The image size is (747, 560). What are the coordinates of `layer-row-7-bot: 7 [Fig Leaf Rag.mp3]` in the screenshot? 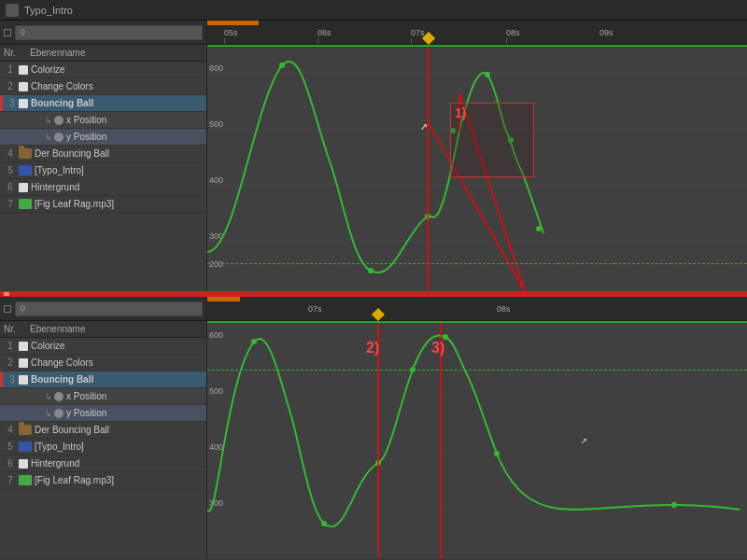 It's located at (103, 481).